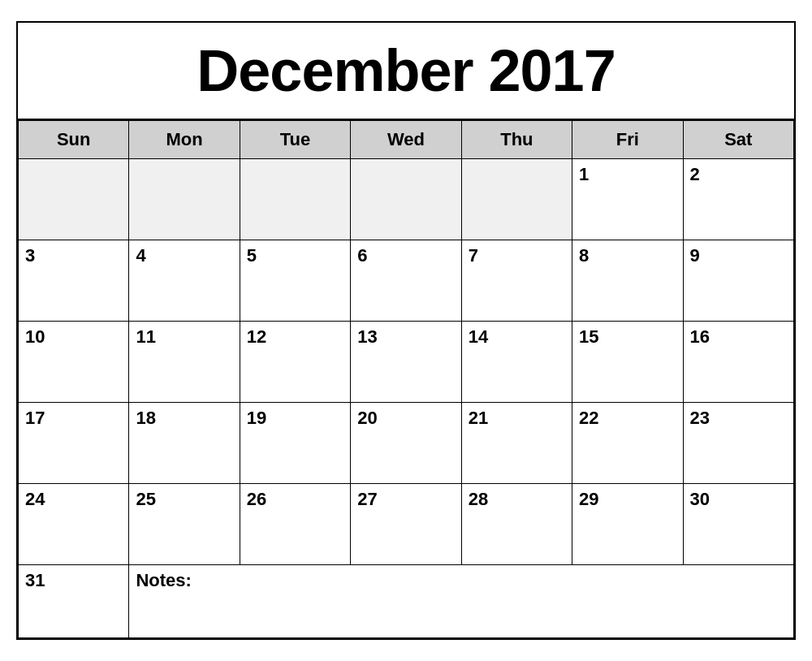 The height and width of the screenshot is (661, 812). Describe the element at coordinates (628, 525) in the screenshot. I see `week5-fri: 29` at that location.